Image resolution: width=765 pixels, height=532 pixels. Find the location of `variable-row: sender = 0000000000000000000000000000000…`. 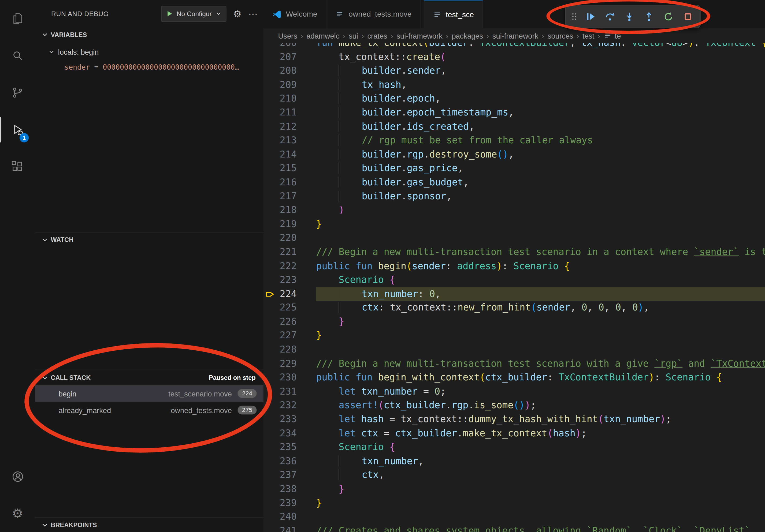

variable-row: sender = 0000000000000000000000000000000… is located at coordinates (149, 67).